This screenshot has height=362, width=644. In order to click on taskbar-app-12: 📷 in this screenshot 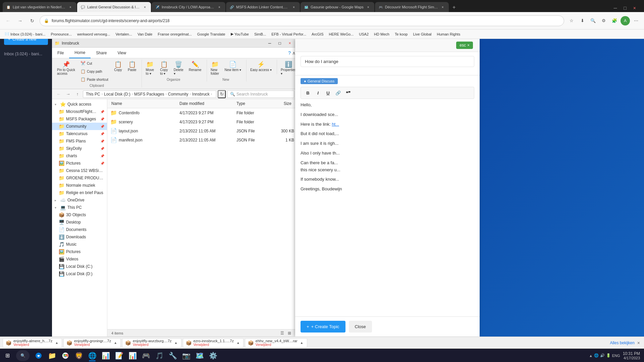, I will do `click(186, 356)`.